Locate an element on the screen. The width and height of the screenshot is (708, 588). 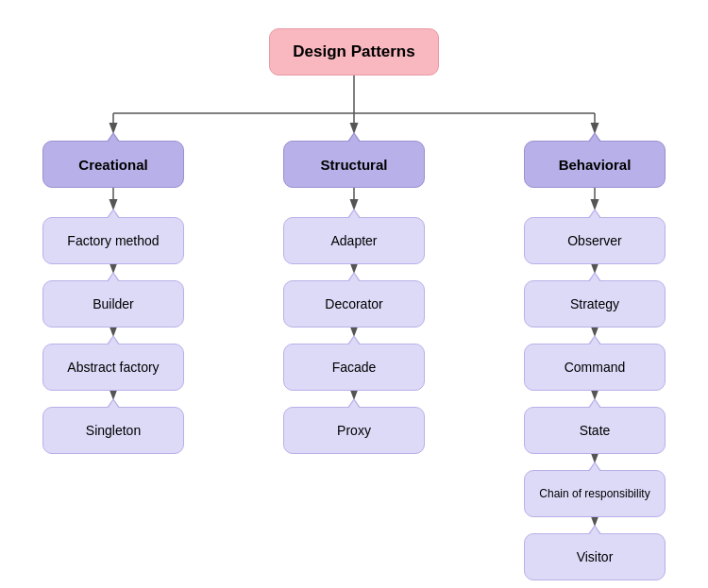
root-node: Design Patterns is located at coordinates (354, 52).